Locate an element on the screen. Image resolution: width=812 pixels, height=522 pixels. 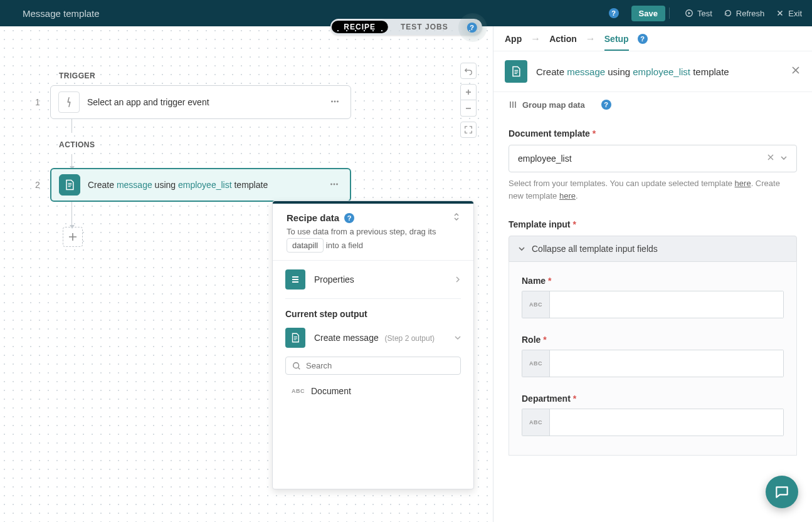
collapse-fields-button: Collapse all template input fields is located at coordinates (653, 249).